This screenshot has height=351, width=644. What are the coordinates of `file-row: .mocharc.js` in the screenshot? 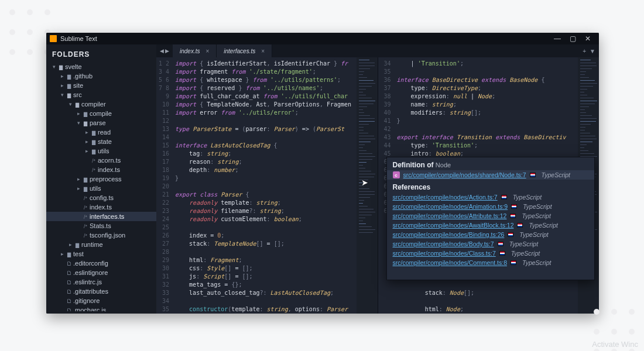 It's located at (101, 308).